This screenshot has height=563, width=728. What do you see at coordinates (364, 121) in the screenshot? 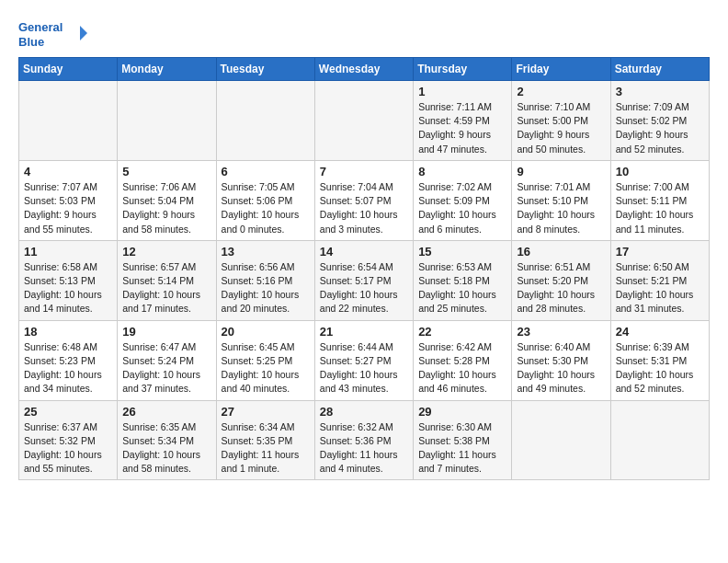
I see `week-row-1: 1Sunrise: 7:11 AMSunset: 4:59 PMDaylight…` at bounding box center [364, 121].